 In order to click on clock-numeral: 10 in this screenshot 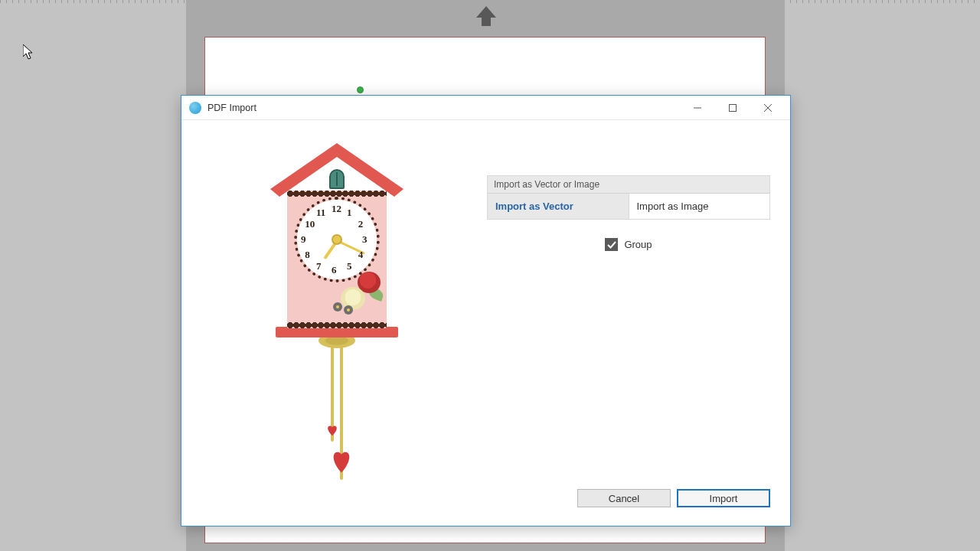, I will do `click(309, 224)`.